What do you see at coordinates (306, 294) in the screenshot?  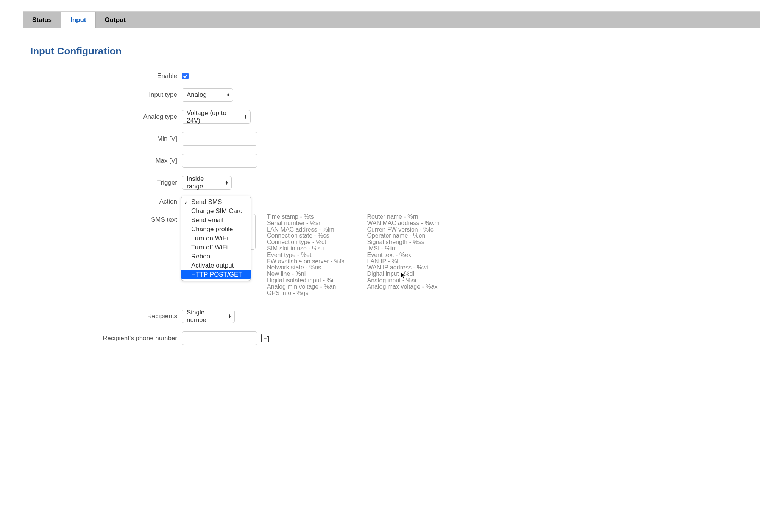 I see `hint-item: GPS info - %gs` at bounding box center [306, 294].